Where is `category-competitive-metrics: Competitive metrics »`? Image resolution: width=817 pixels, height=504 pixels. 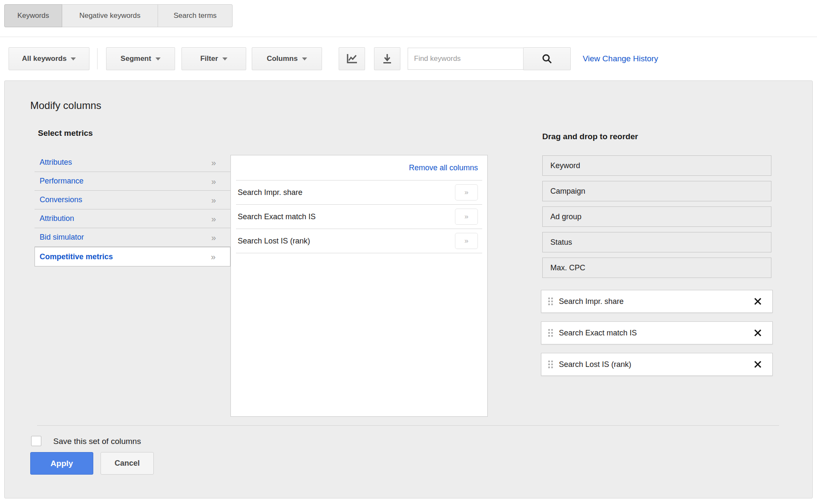
category-competitive-metrics: Competitive metrics » is located at coordinates (132, 257).